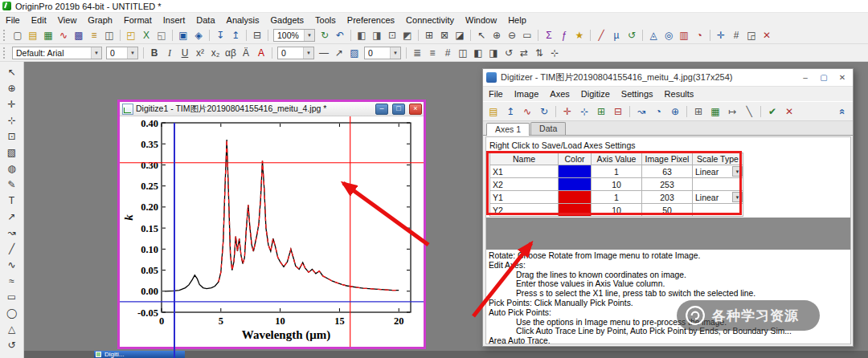 Image resolution: width=868 pixels, height=358 pixels. Describe the element at coordinates (596, 94) in the screenshot. I see `menu-digitize: Digitize` at that location.